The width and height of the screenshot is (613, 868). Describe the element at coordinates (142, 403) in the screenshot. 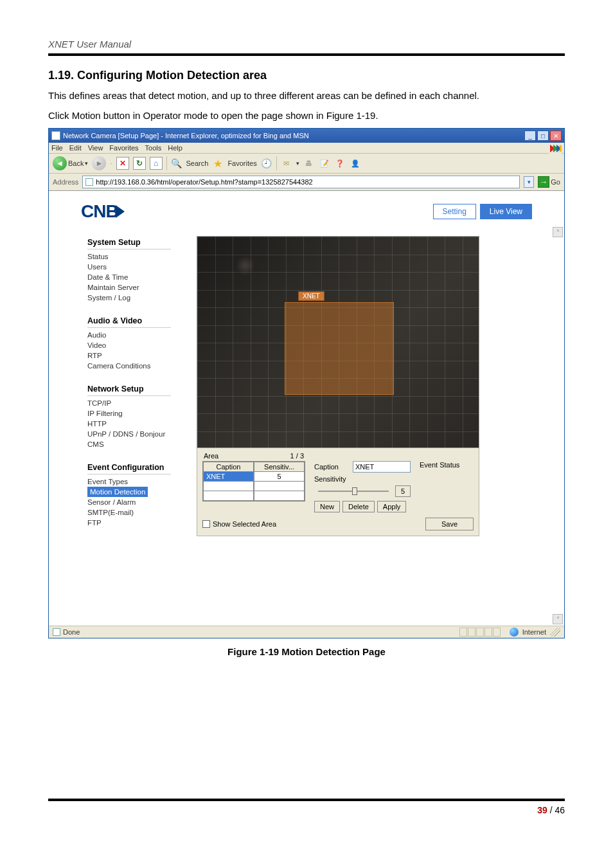

I see `sidebar-item-tcpip: TCP/IP` at that location.